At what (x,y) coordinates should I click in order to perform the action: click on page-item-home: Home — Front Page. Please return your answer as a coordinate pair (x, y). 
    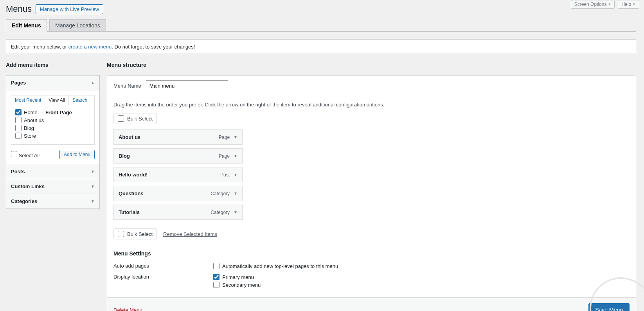
    Looking at the image, I should click on (53, 112).